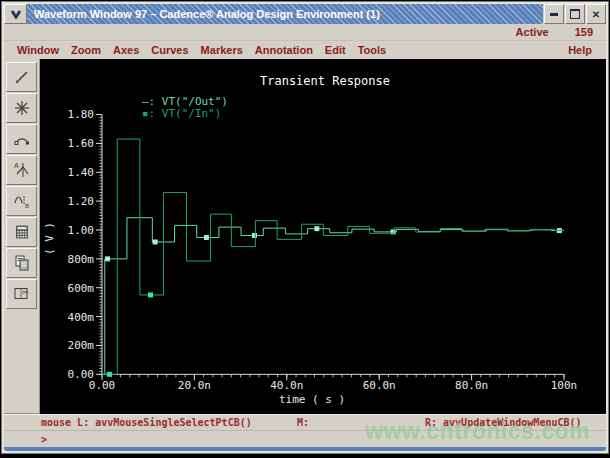  I want to click on y-tick-label: 1.40, so click(81, 172).